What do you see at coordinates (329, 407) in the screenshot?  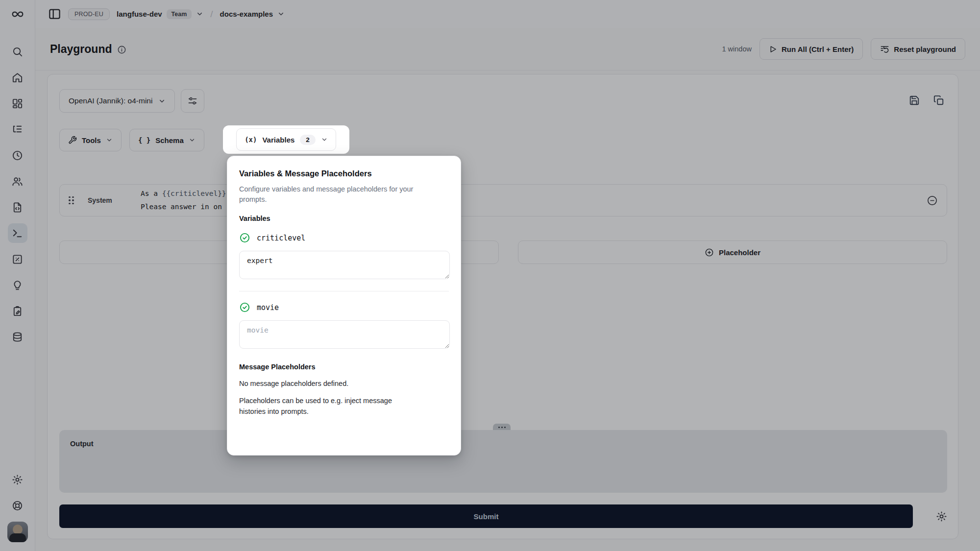 I see `placeholders-help-text: Placeholders can be used to e.g. inject …` at bounding box center [329, 407].